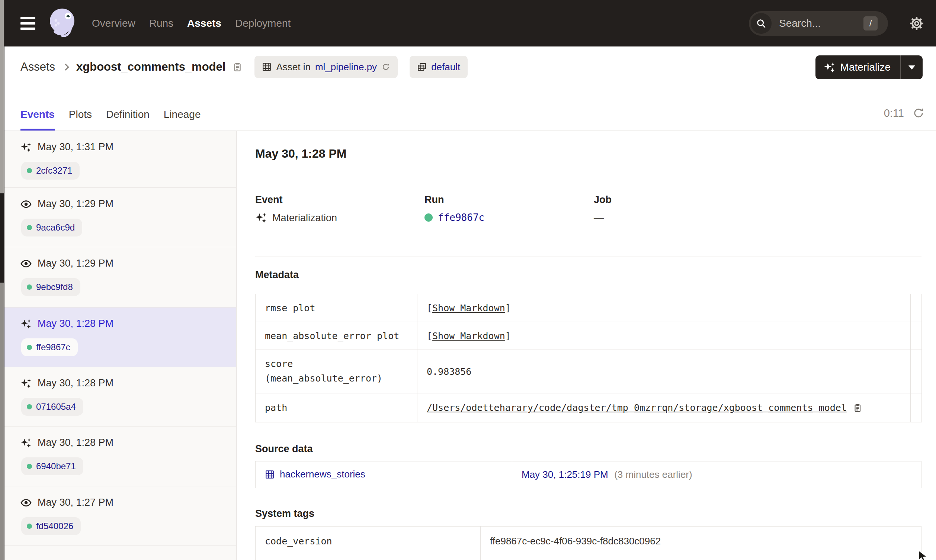 This screenshot has height=560, width=936. Describe the element at coordinates (182, 120) in the screenshot. I see `tab-lineage: Lineage` at that location.